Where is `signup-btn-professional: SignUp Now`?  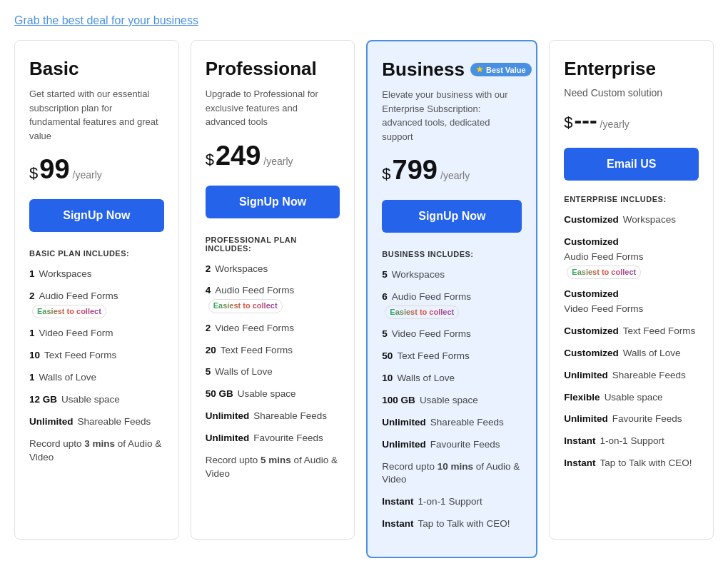 signup-btn-professional: SignUp Now is located at coordinates (273, 202).